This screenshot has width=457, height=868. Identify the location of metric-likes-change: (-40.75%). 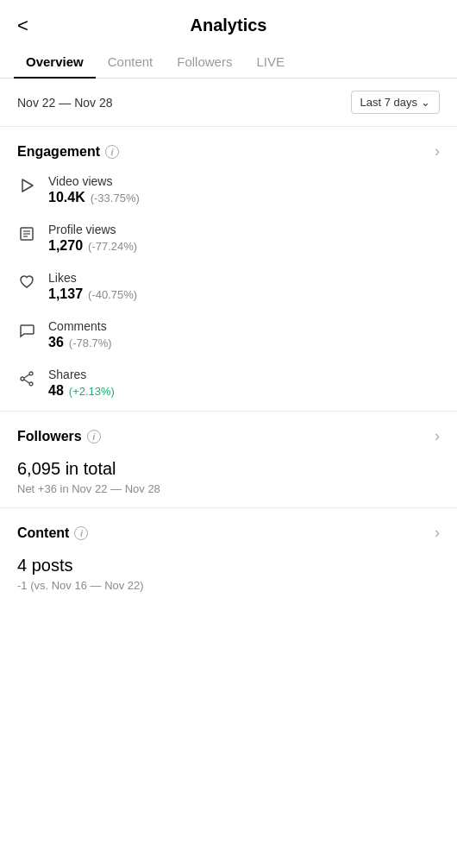
(112, 295).